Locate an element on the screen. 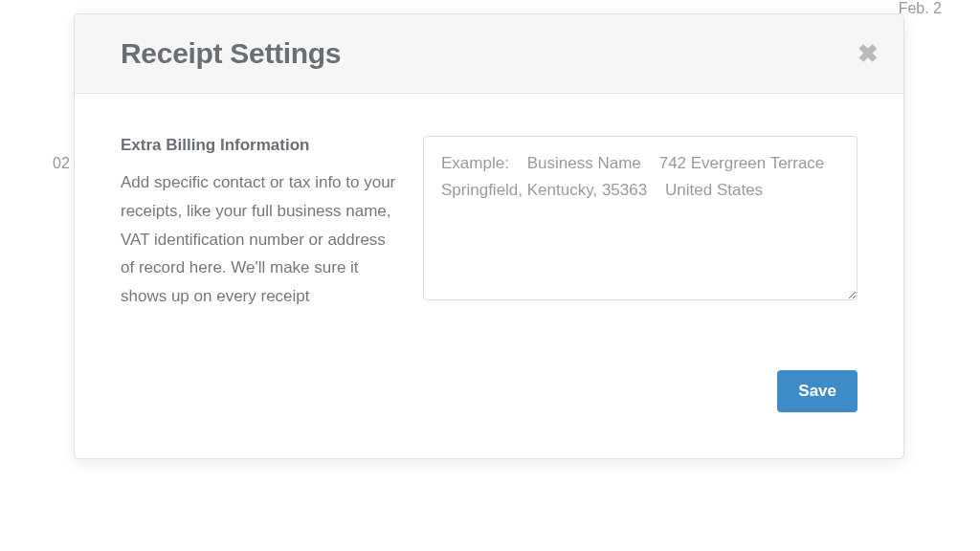 The height and width of the screenshot is (551, 980). field-heading: Extra Billing Information is located at coordinates (258, 145).